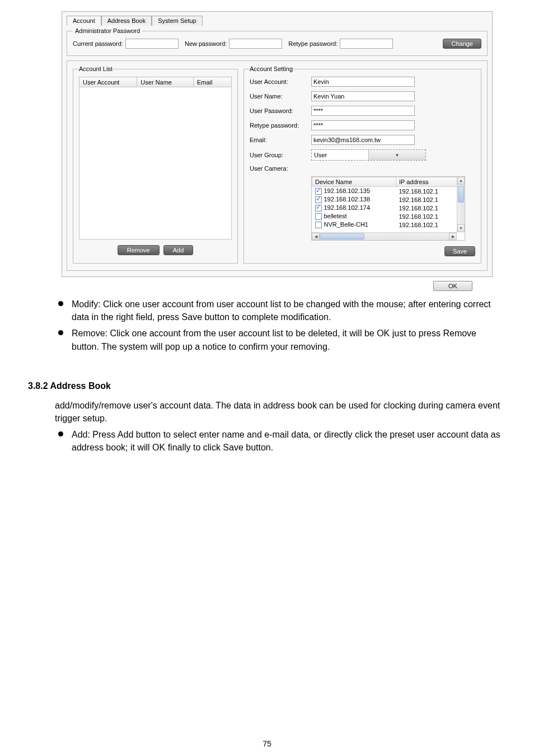 This screenshot has width=534, height=756. I want to click on save-button: Save, so click(460, 251).